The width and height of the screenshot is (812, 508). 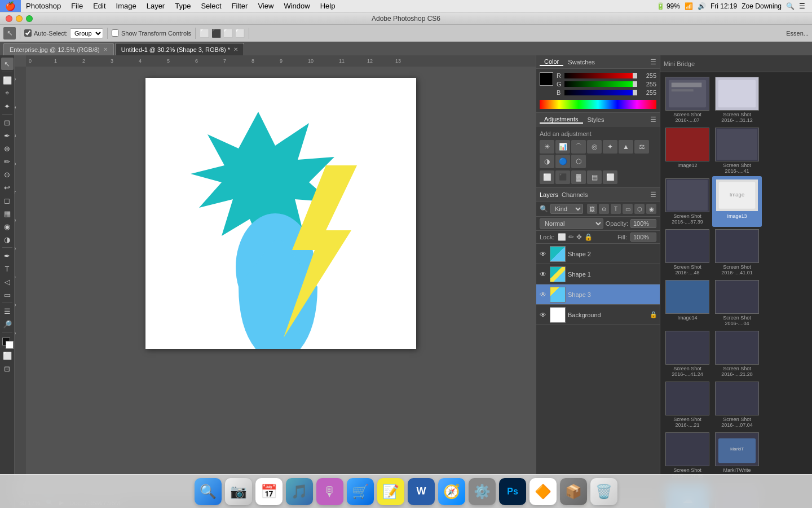 What do you see at coordinates (547, 177) in the screenshot?
I see `invert-adj: ⬜` at bounding box center [547, 177].